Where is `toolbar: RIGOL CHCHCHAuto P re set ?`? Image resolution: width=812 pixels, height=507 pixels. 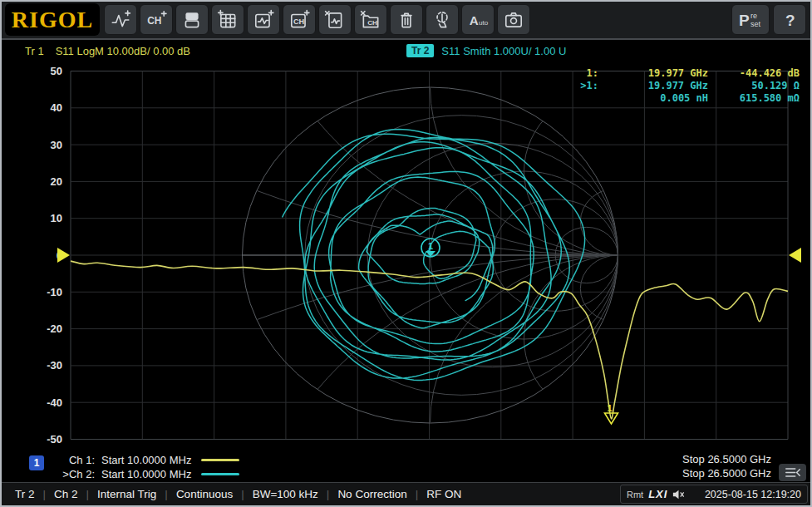 toolbar: RIGOL CHCHCHAuto P re set ? is located at coordinates (406, 20).